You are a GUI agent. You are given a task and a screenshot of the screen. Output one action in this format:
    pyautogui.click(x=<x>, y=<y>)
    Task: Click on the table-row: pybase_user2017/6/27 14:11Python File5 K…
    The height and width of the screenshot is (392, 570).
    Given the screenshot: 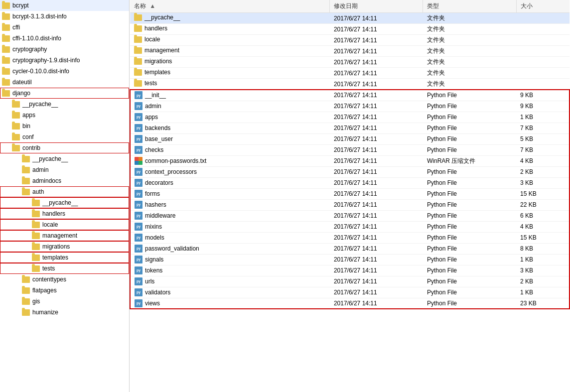 What is the action you would take?
    pyautogui.click(x=350, y=139)
    